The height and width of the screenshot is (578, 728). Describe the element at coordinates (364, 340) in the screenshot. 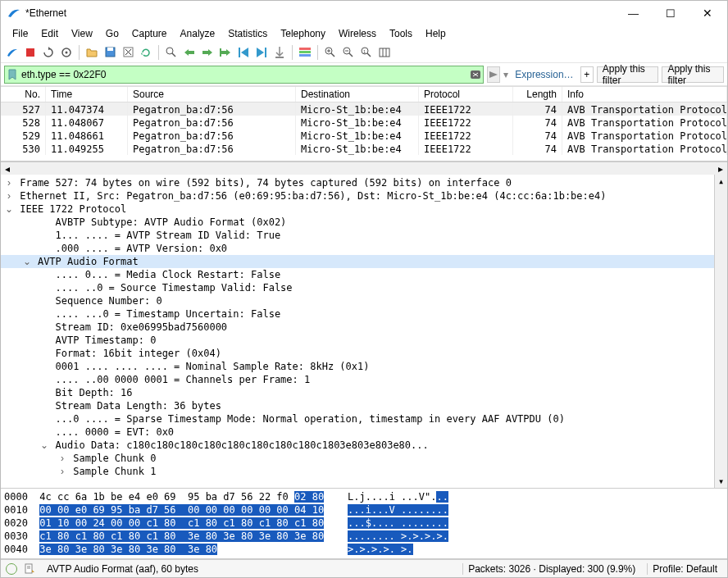

I see `tree-node: AVTP Timestamp: 0` at that location.